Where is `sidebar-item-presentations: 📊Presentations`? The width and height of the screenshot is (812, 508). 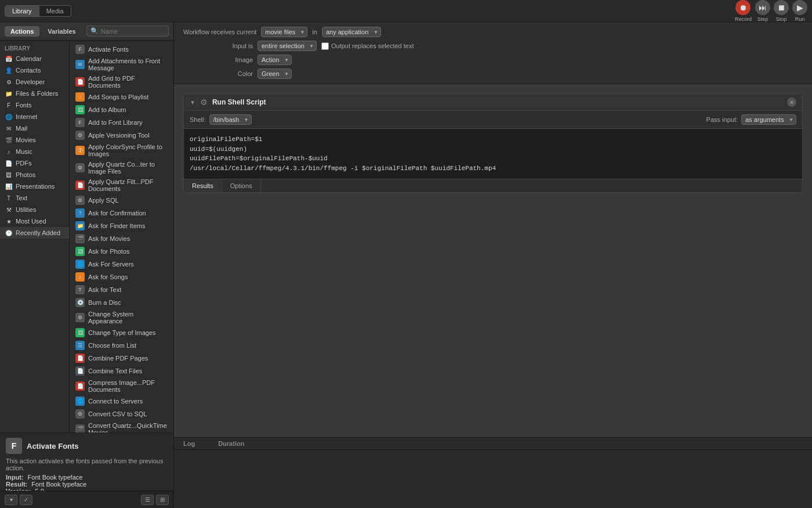 sidebar-item-presentations: 📊Presentations is located at coordinates (35, 186).